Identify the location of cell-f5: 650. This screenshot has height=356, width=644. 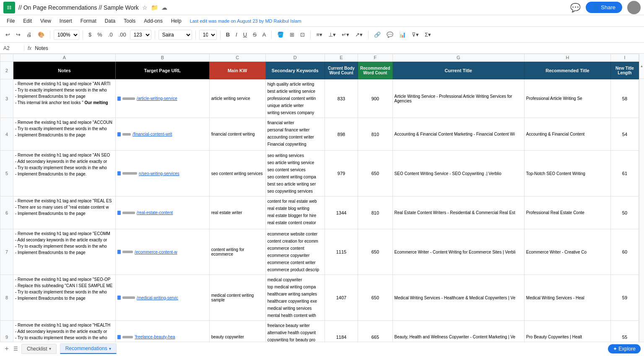
(375, 174).